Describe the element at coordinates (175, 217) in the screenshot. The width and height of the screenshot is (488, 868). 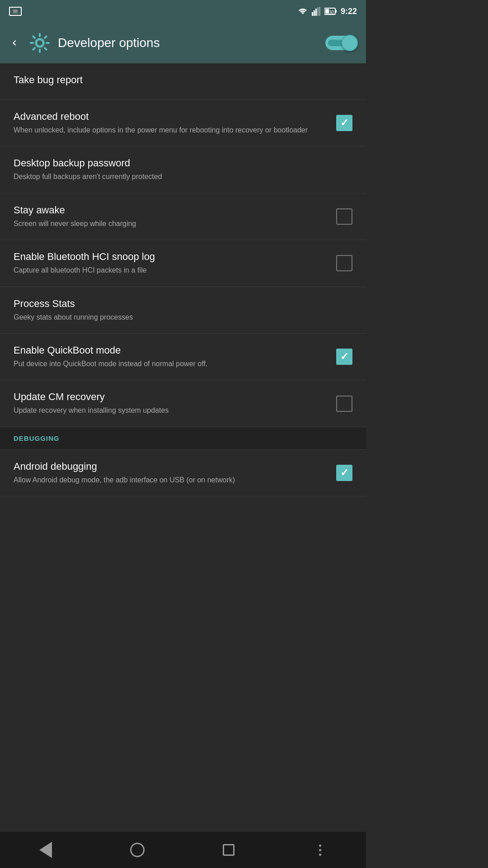
I see `settings-item-content: Stay awake Screen will never sleep while…` at that location.